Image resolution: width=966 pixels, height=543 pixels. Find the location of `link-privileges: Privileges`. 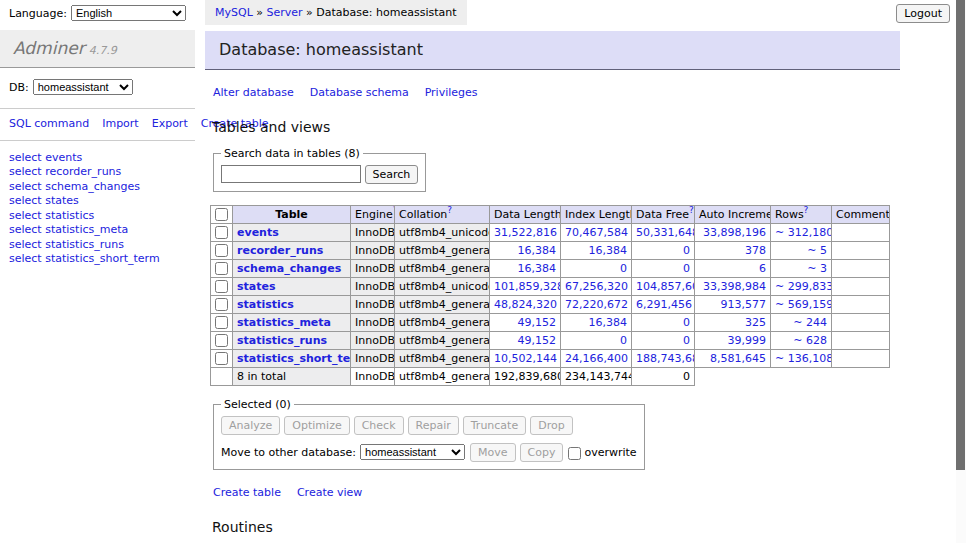

link-privileges: Privileges is located at coordinates (452, 92).